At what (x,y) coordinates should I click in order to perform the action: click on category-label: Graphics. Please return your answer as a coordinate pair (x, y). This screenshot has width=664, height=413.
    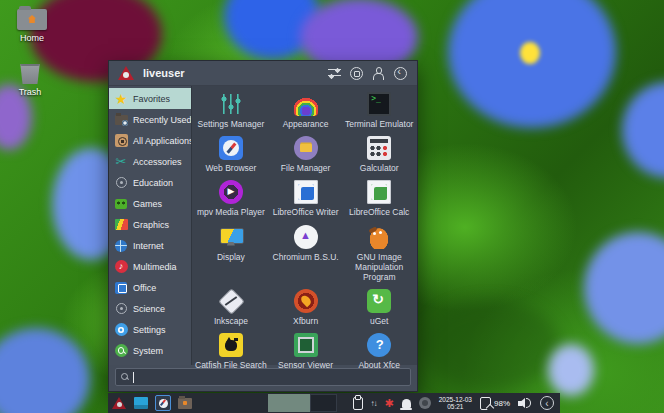
    Looking at the image, I should click on (151, 225).